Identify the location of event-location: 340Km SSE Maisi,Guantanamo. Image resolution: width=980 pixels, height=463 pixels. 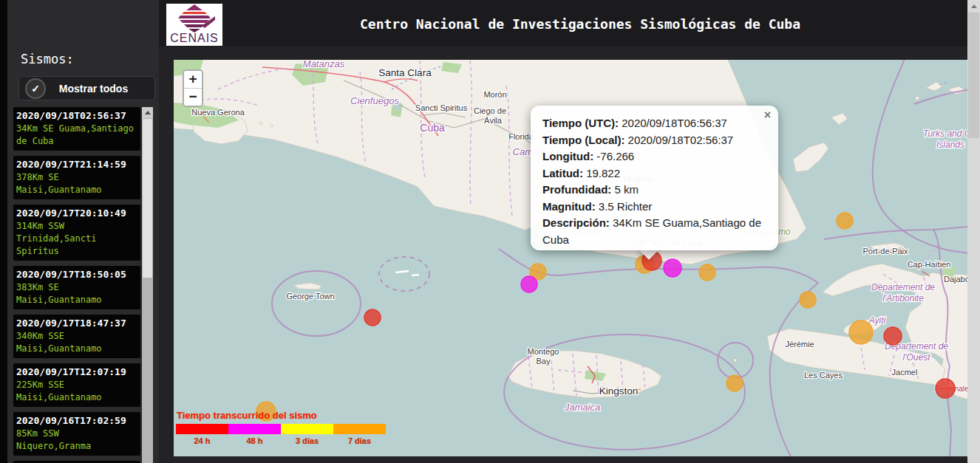
(77, 343).